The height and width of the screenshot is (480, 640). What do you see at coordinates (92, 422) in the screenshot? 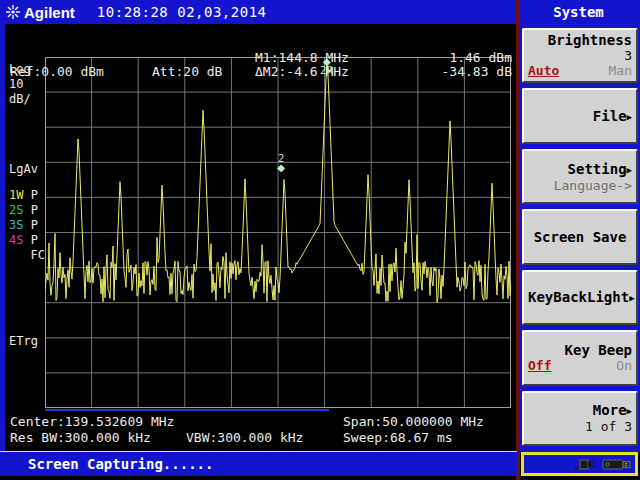
I see `center-freq-readout: Center:139.532609 MHz` at bounding box center [92, 422].